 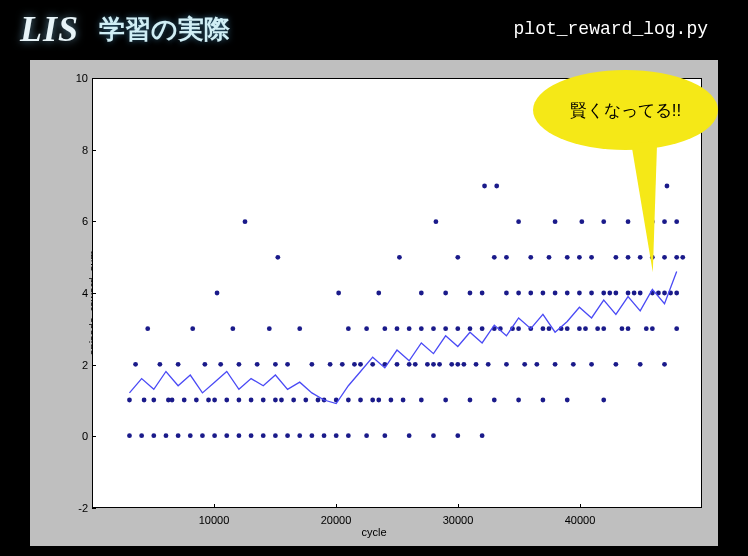 What do you see at coordinates (458, 520) in the screenshot?
I see `x-tick-label: 30000` at bounding box center [458, 520].